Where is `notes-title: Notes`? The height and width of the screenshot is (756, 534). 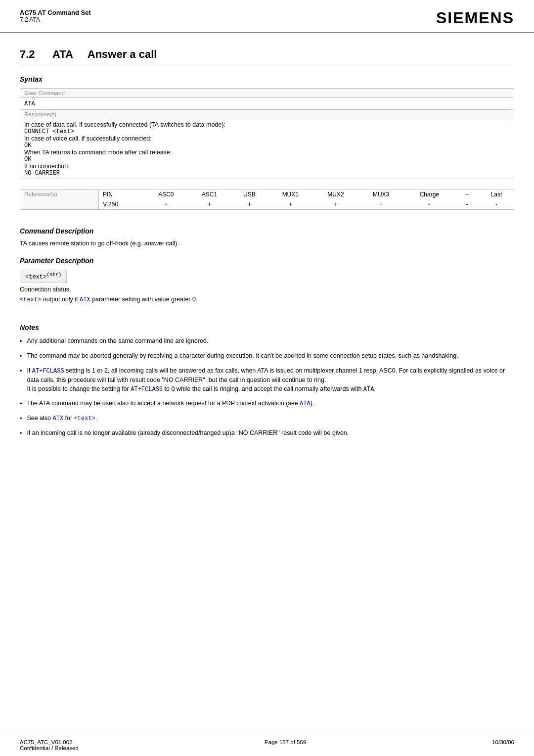
notes-title: Notes is located at coordinates (267, 328).